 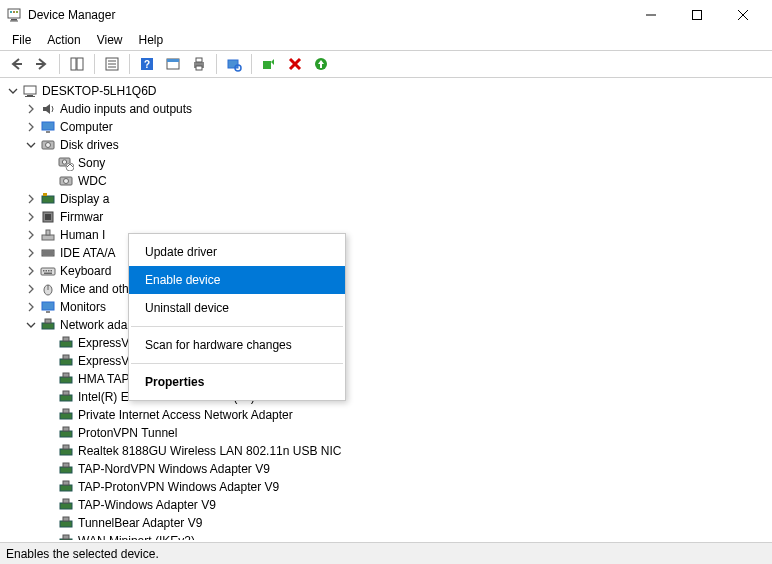 I want to click on tree-device-network-adapter: ExpressVPN TAP Adapter, so click(x=388, y=343).